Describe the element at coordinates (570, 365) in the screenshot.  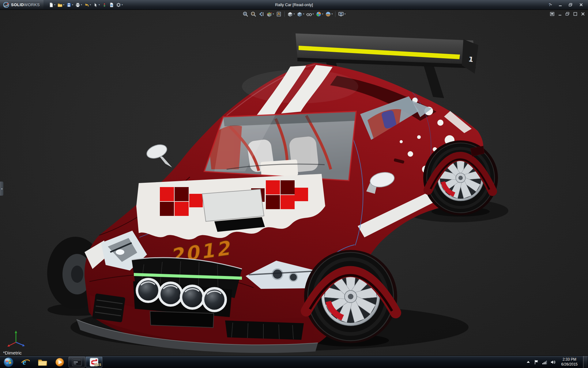
I see `clock-date: 6/26/2015` at that location.